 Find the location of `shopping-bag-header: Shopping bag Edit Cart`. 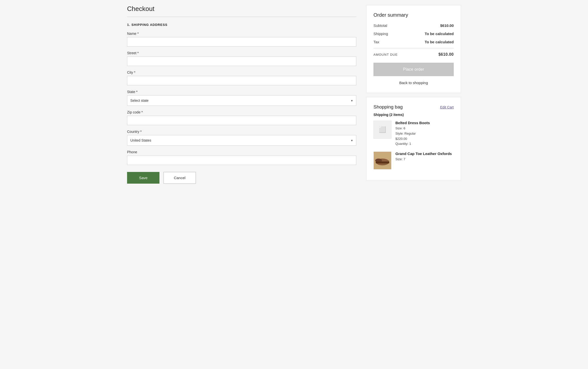

shopping-bag-header: Shopping bag Edit Cart is located at coordinates (414, 107).